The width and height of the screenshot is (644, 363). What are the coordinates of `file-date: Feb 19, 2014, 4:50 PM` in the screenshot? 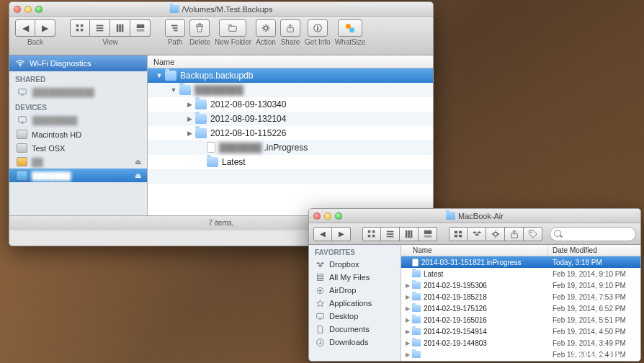 It's located at (594, 331).